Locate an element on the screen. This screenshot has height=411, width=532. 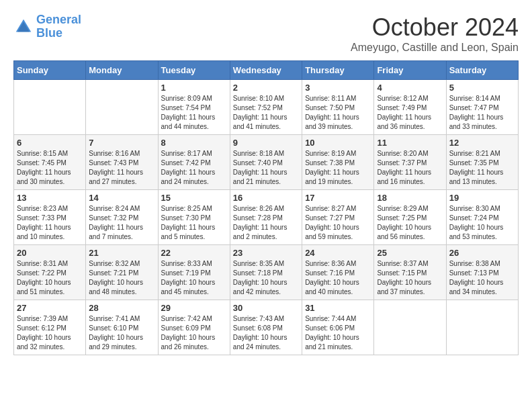
calendar-week-5: 27Sunrise: 7:39 AM Sunset: 6:12 PM Dayli… is located at coordinates (266, 328).